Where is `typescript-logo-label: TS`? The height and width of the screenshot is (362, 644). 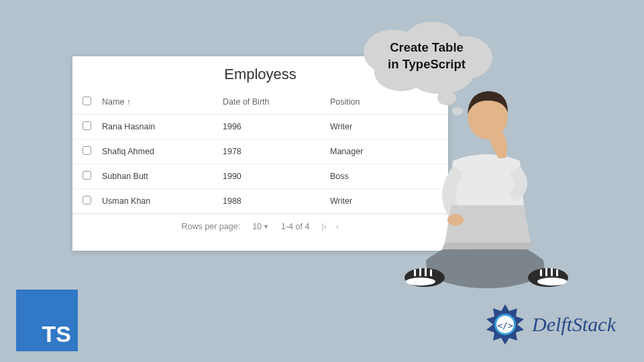 typescript-logo-label: TS is located at coordinates (56, 334).